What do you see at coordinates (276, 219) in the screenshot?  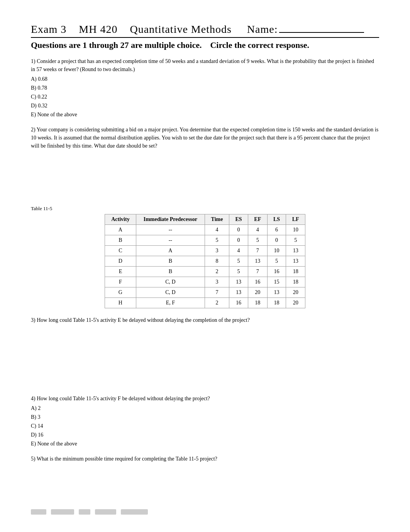 I see `col-header-ls: LS` at bounding box center [276, 219].